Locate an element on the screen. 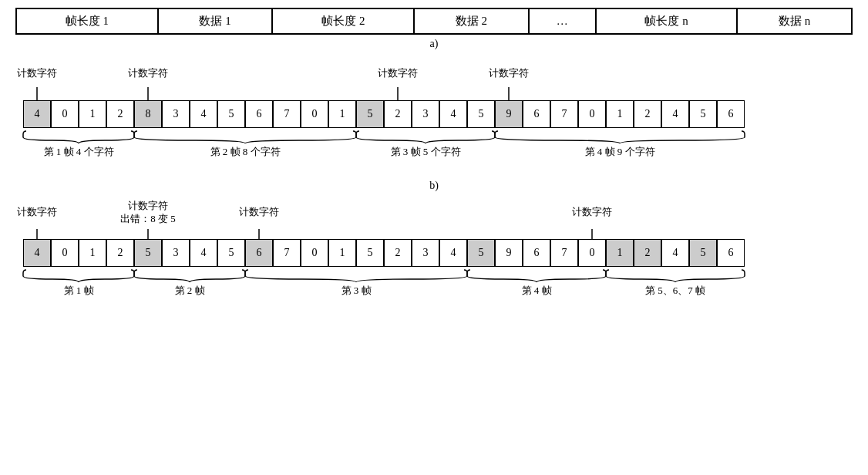 This screenshot has height=475, width=868. cell-data-1: 数据 1 is located at coordinates (216, 22).